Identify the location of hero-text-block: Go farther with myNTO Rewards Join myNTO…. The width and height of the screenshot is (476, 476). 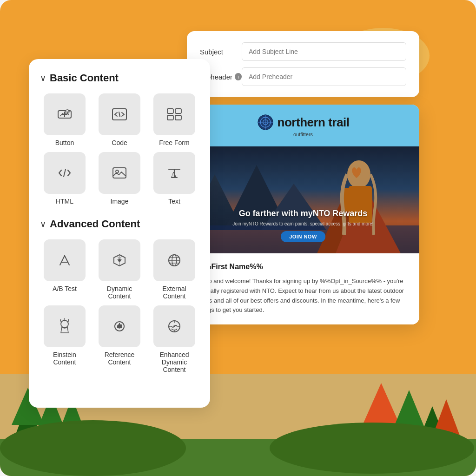
(303, 225).